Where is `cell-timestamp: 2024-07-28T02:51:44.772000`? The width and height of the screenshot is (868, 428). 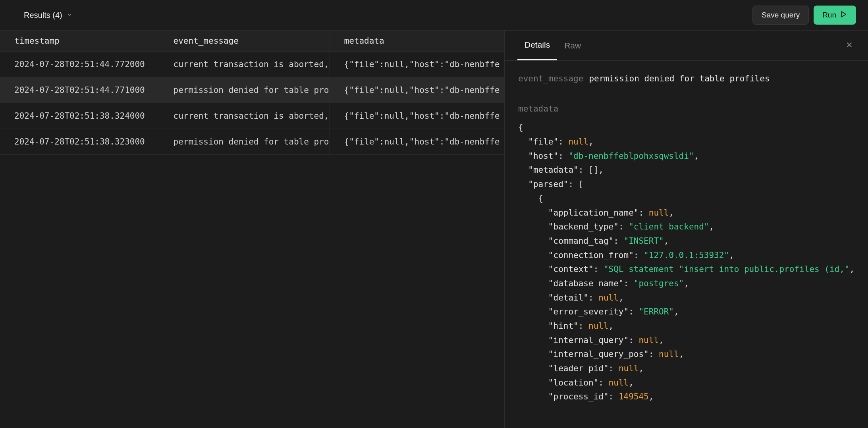 cell-timestamp: 2024-07-28T02:51:44.772000 is located at coordinates (79, 64).